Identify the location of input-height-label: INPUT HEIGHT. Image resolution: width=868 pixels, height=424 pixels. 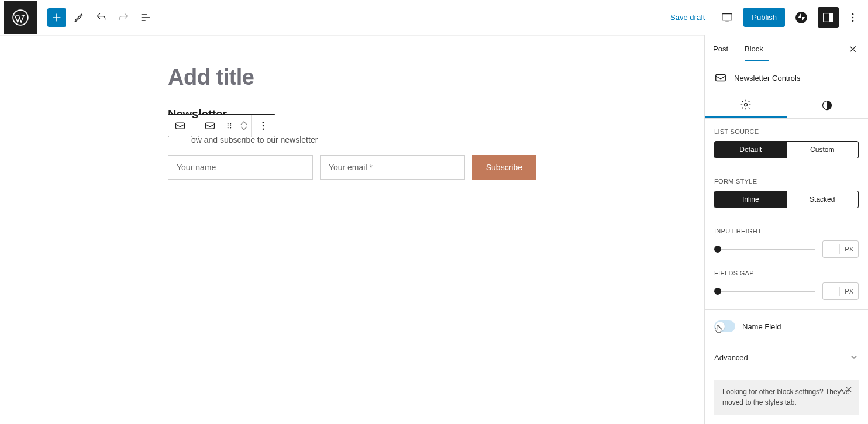
(786, 231).